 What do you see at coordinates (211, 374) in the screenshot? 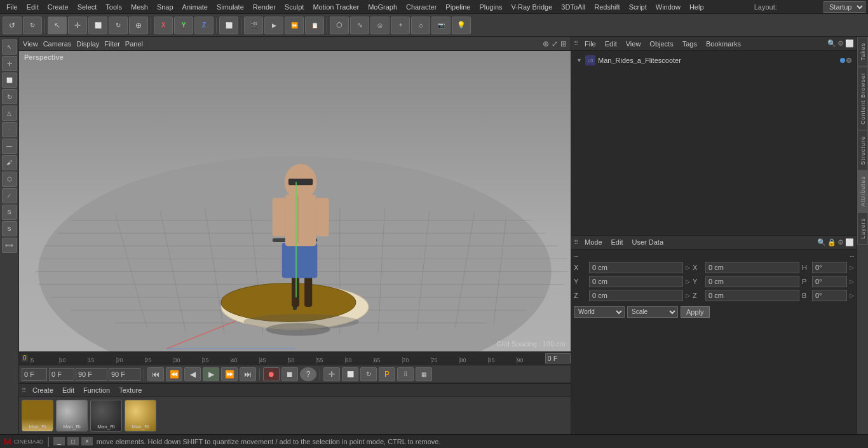
I see `play-button: ▶` at bounding box center [211, 374].